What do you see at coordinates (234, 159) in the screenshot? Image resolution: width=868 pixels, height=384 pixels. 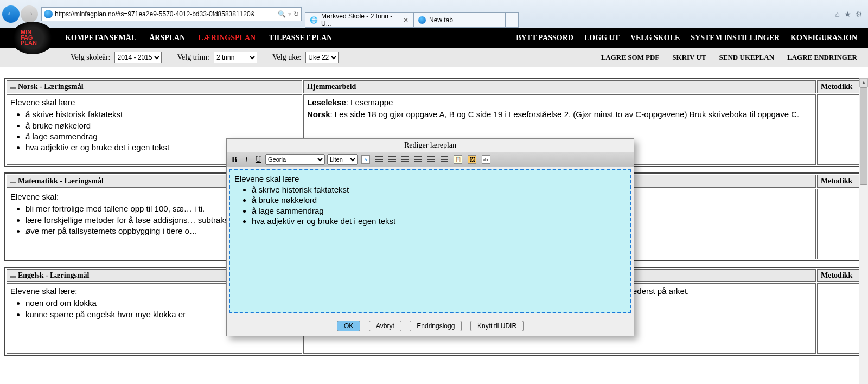 I see `bold-button: B` at bounding box center [234, 159].